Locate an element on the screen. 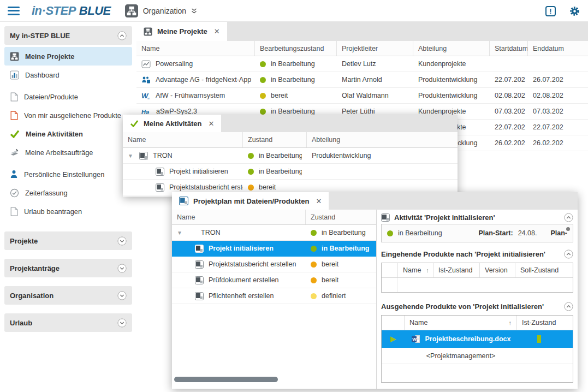 The height and width of the screenshot is (392, 588). plan-start-value: 24.08. is located at coordinates (527, 233).